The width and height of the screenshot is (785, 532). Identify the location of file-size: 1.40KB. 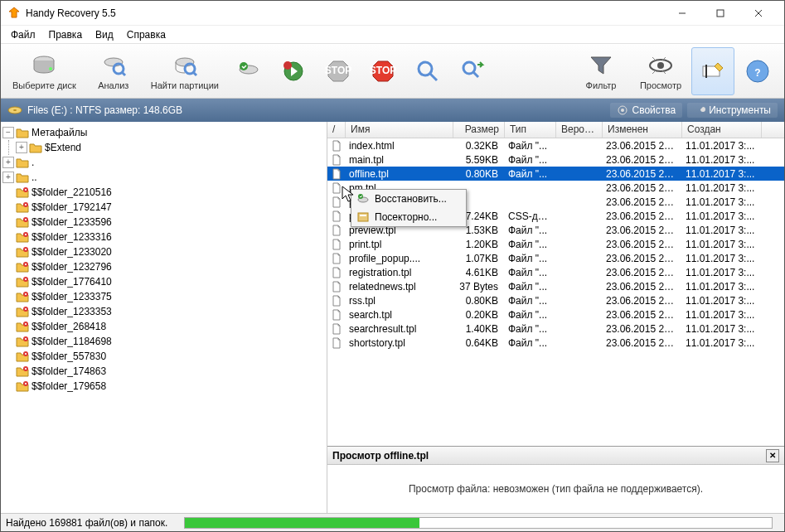
(477, 329).